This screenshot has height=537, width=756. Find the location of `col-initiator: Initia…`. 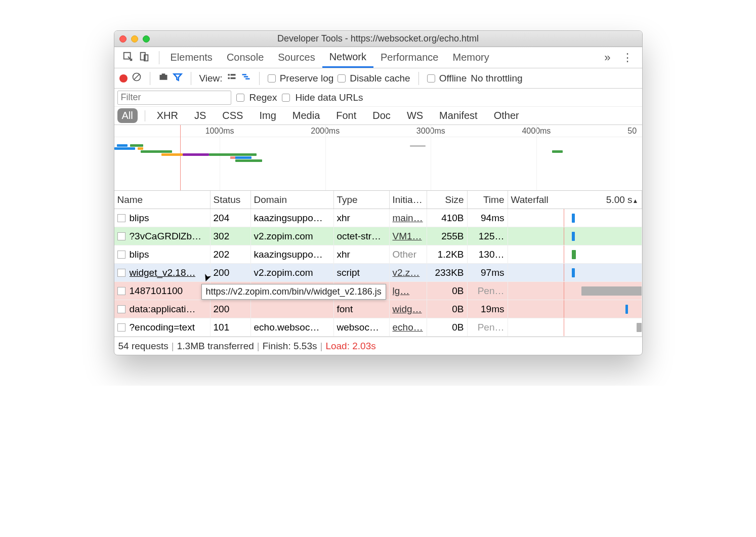

col-initiator: Initia… is located at coordinates (408, 199).